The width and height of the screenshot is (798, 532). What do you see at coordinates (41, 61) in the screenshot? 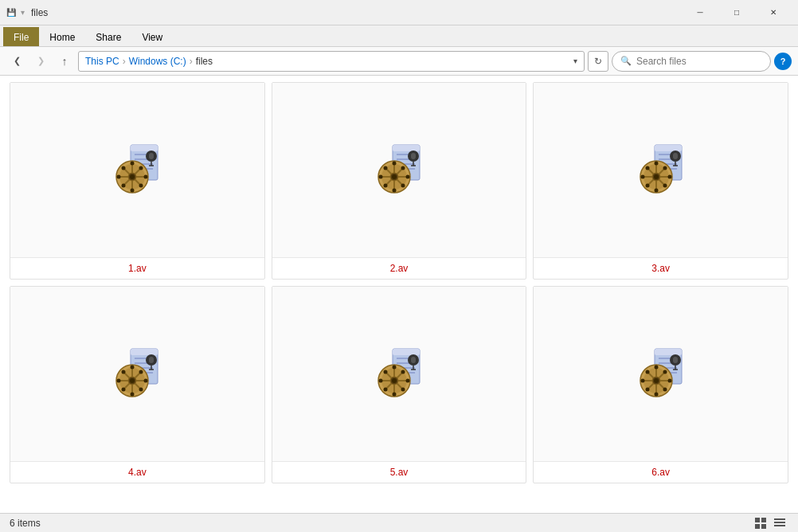
I see `forward-button: ❯` at bounding box center [41, 61].